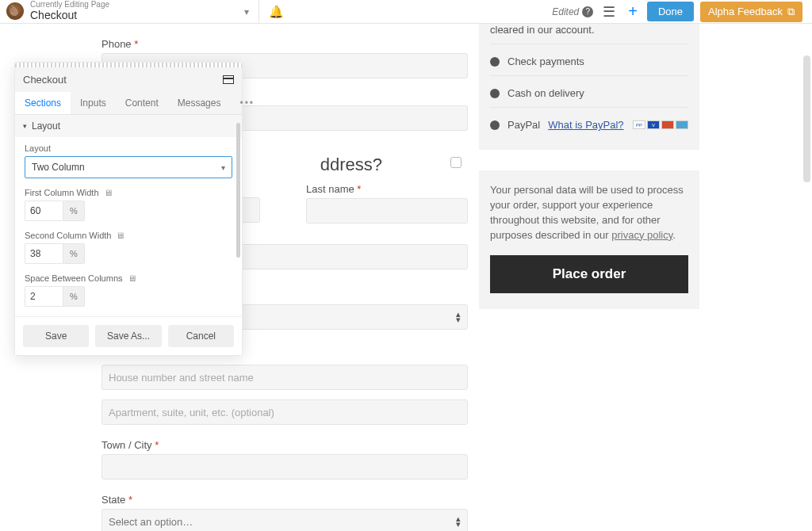  Describe the element at coordinates (128, 103) in the screenshot. I see `panel-tabs: Sections Inputs Content Messages •••` at that location.